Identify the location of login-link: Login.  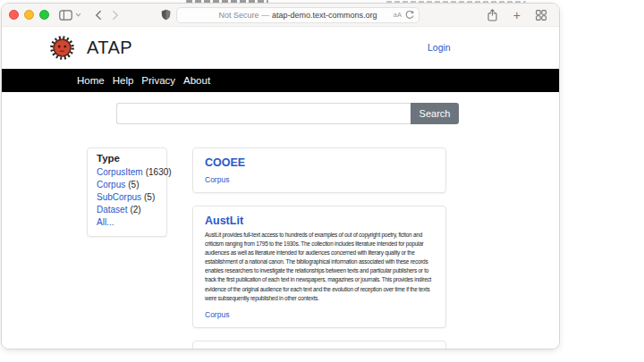
(439, 47).